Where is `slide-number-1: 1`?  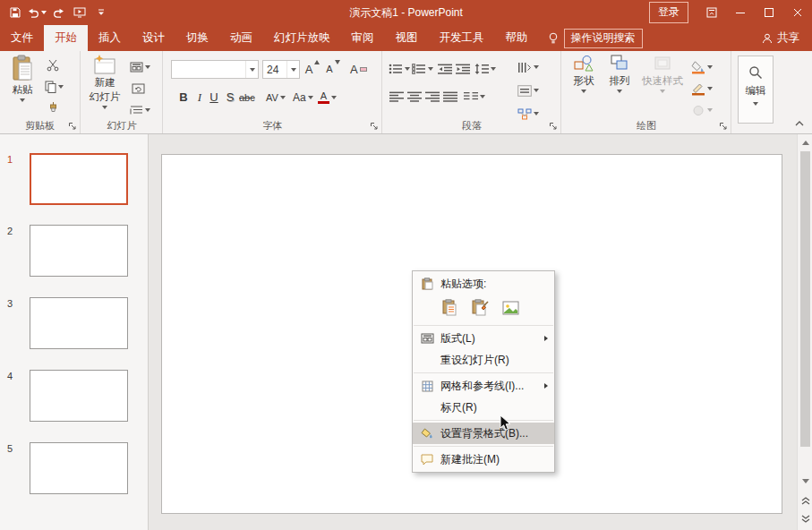
slide-number-1: 1 is located at coordinates (10, 159).